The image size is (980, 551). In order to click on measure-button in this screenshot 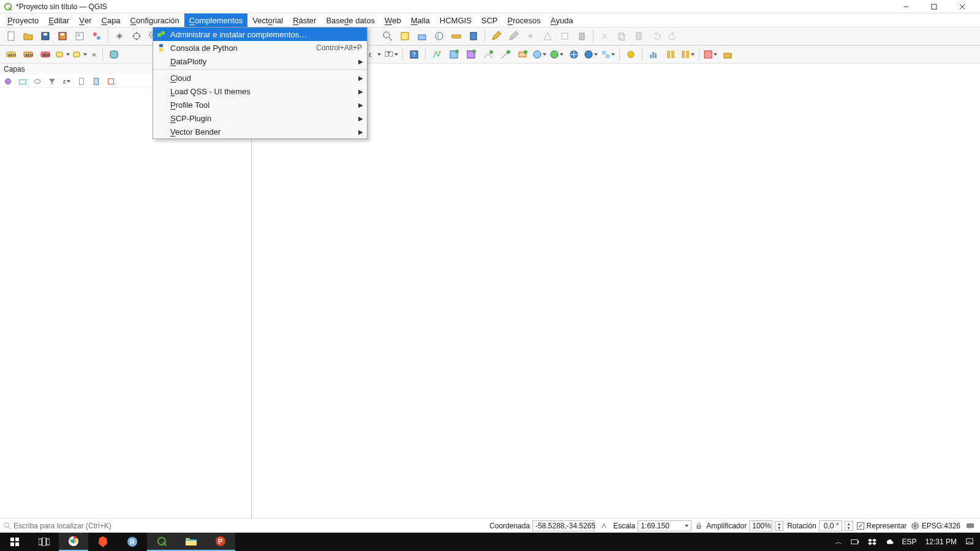, I will do `click(456, 36)`.